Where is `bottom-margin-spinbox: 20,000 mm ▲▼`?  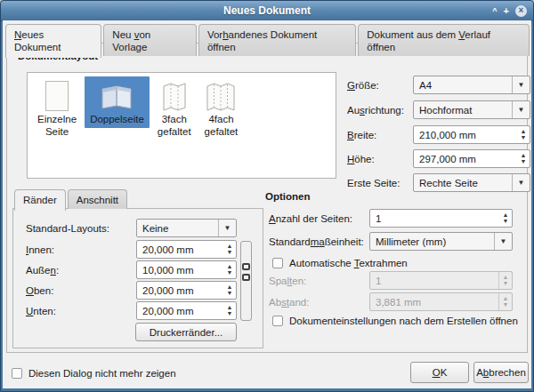 bottom-margin-spinbox: 20,000 mm ▲▼ is located at coordinates (187, 311).